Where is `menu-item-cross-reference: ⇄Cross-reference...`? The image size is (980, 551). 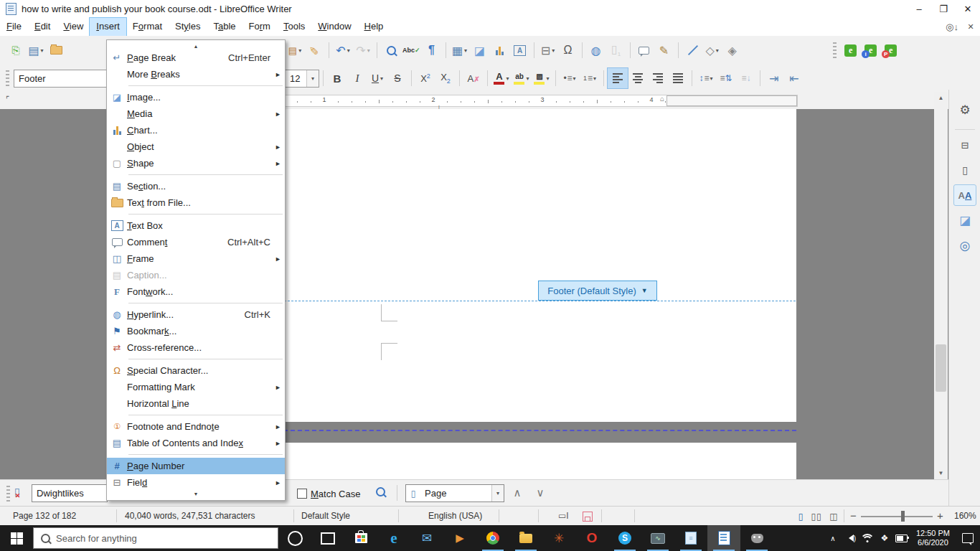
menu-item-cross-reference: ⇄Cross-reference... is located at coordinates (196, 347).